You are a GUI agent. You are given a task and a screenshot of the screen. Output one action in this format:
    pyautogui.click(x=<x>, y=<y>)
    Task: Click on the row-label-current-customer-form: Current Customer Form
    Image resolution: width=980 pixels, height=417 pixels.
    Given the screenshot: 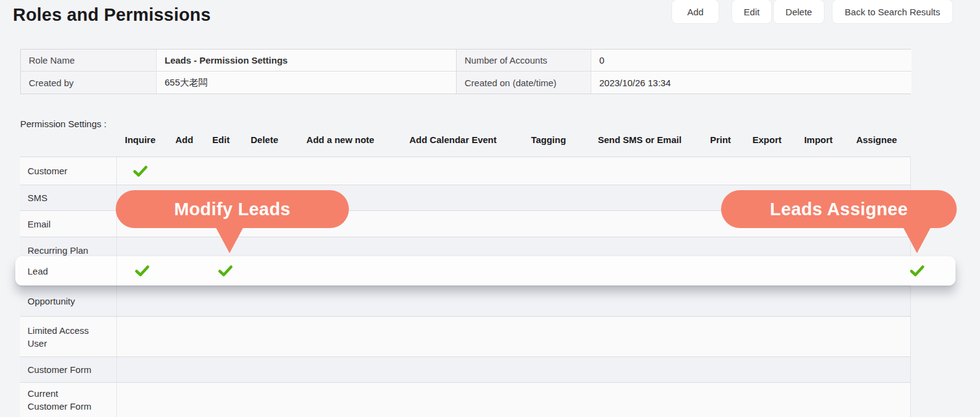 What is the action you would take?
    pyautogui.click(x=58, y=400)
    